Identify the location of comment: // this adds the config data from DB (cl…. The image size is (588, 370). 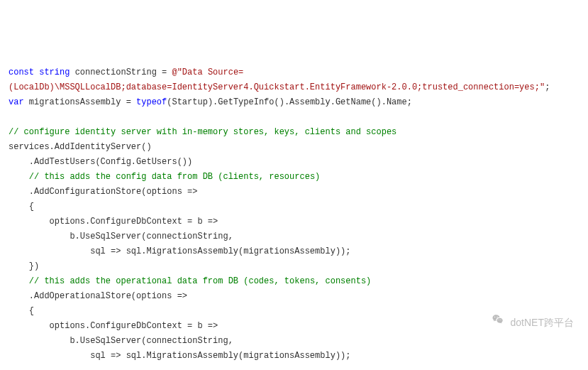
(174, 177).